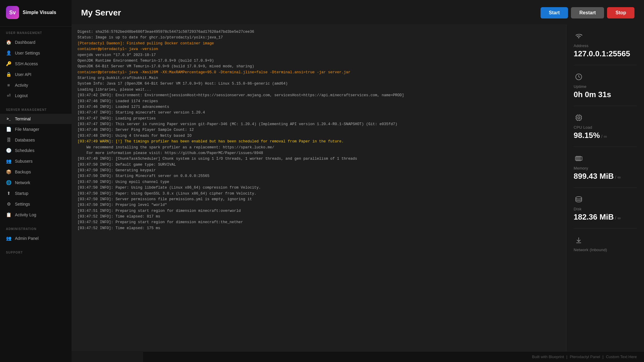 The image size is (644, 362). Describe the element at coordinates (36, 85) in the screenshot. I see `sidebar-item-activity: ≡ Activity` at that location.